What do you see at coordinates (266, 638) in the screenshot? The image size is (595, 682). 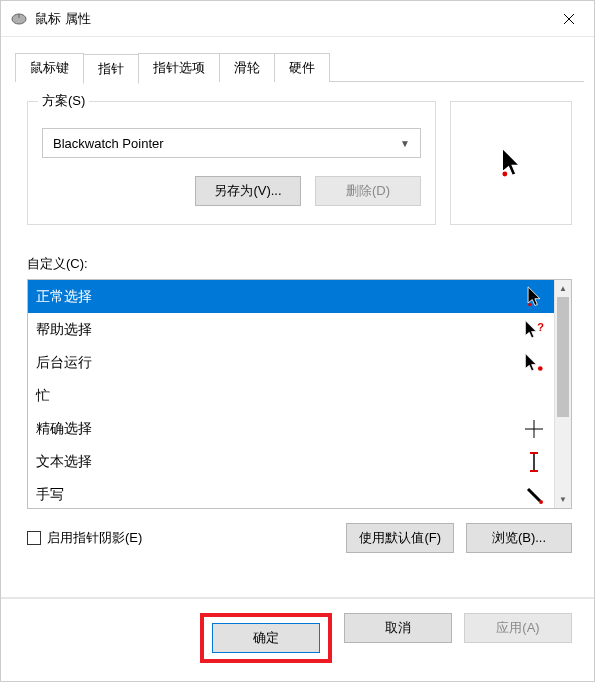 I see `ok-button: 确定` at bounding box center [266, 638].